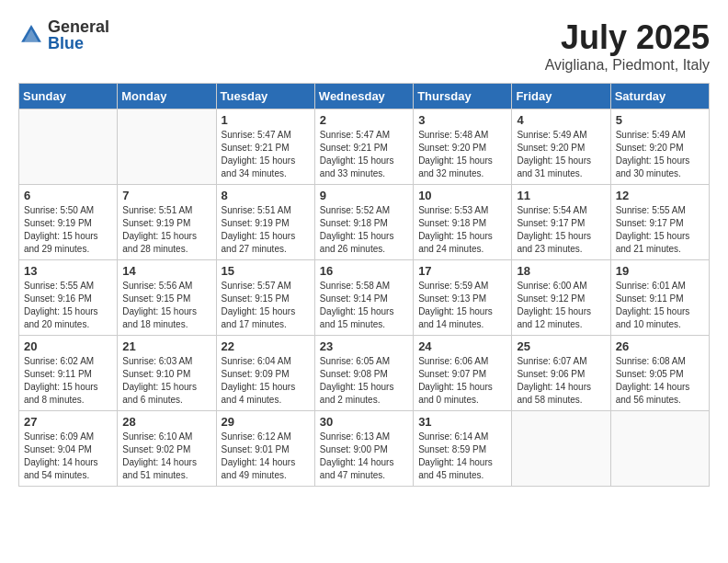  What do you see at coordinates (561, 147) in the screenshot?
I see `calendar-cell: 4Sunrise: 5:49 AM Sunset: 9:20 PM Daylig…` at bounding box center [561, 147].